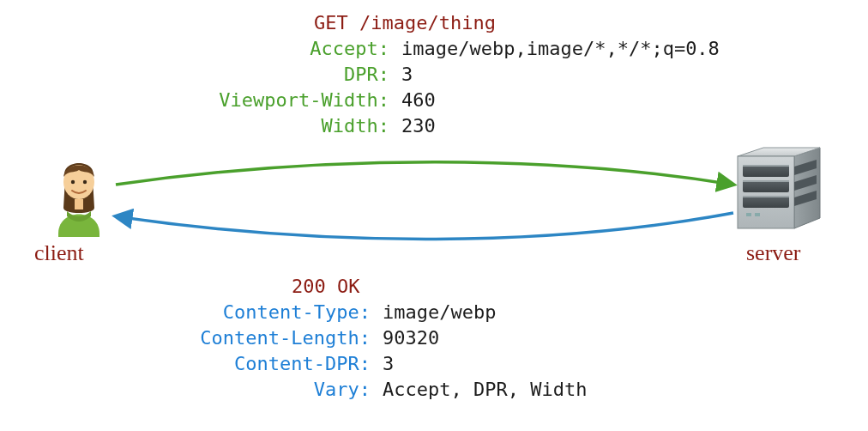 The height and width of the screenshot is (431, 868). Describe the element at coordinates (411, 338) in the screenshot. I see `res-header-value-clen: 90320` at that location.